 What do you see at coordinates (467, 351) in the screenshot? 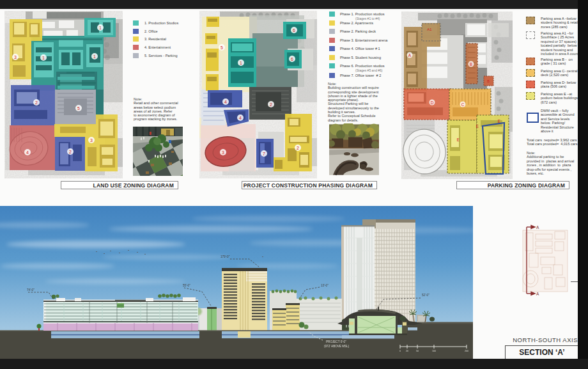
I see `svg-text: 200` at bounding box center [467, 351].